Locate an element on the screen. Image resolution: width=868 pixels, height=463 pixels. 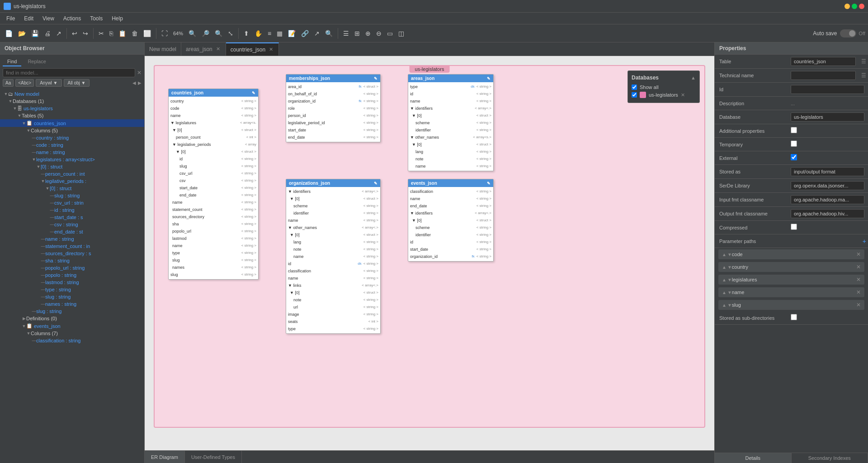
share-button: ↗ is located at coordinates (317, 33).